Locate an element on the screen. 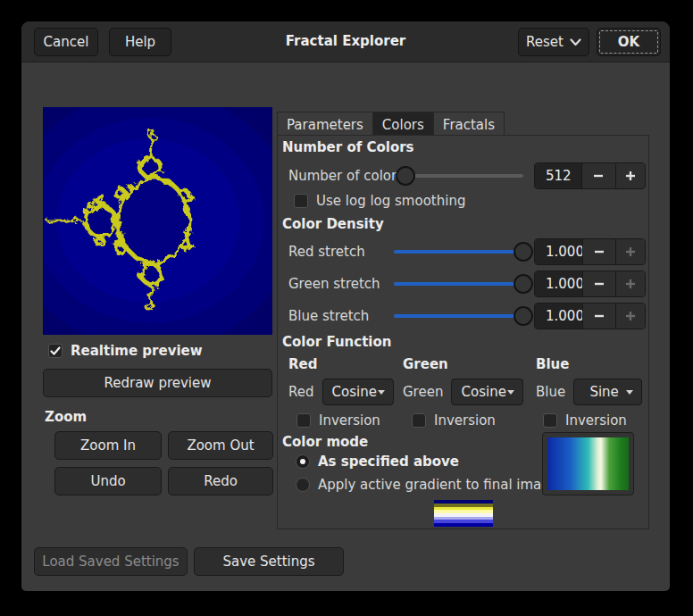 Image resolution: width=693 pixels, height=616 pixels. redo-button: Redo is located at coordinates (221, 481).